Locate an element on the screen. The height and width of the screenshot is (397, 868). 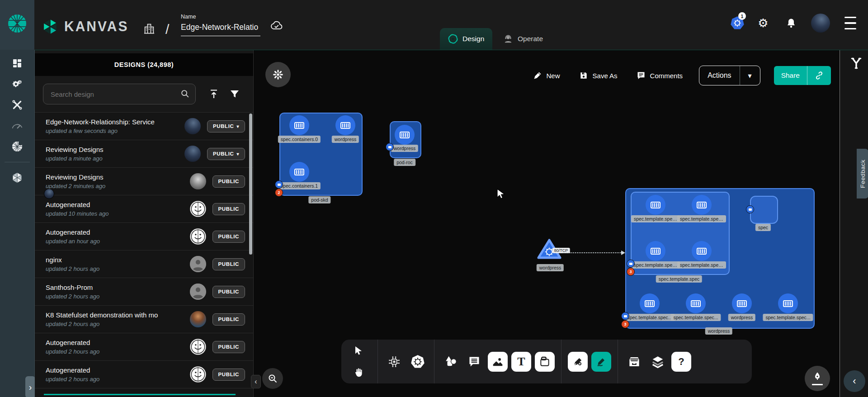
sidebar-item-extensions is located at coordinates (17, 147).